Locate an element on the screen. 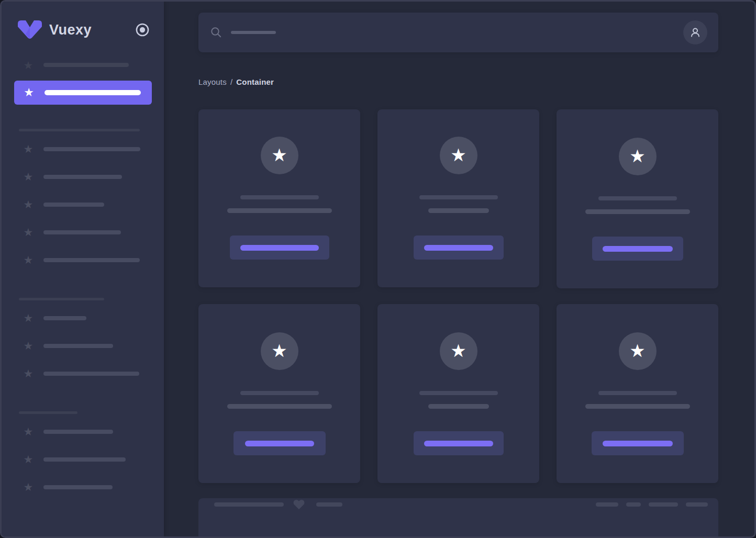 The height and width of the screenshot is (538, 756). vuexy-logo-icon is located at coordinates (30, 30).